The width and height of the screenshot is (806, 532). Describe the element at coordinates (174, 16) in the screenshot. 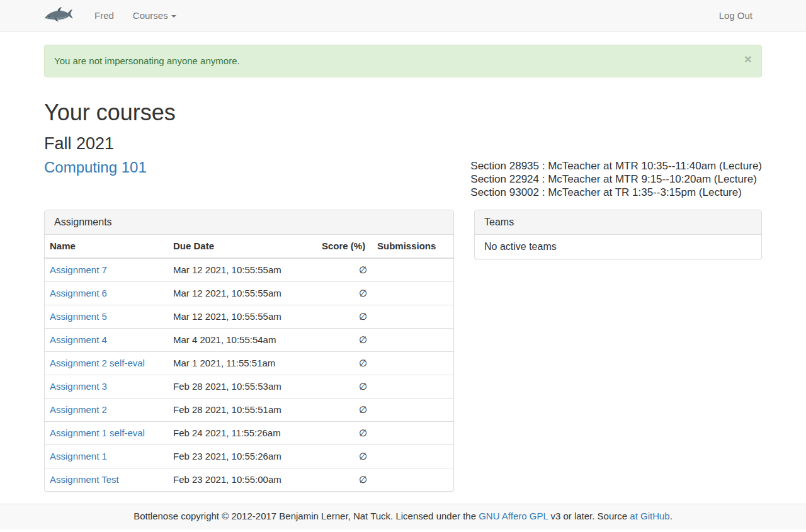

I see `chevron-down-icon` at that location.